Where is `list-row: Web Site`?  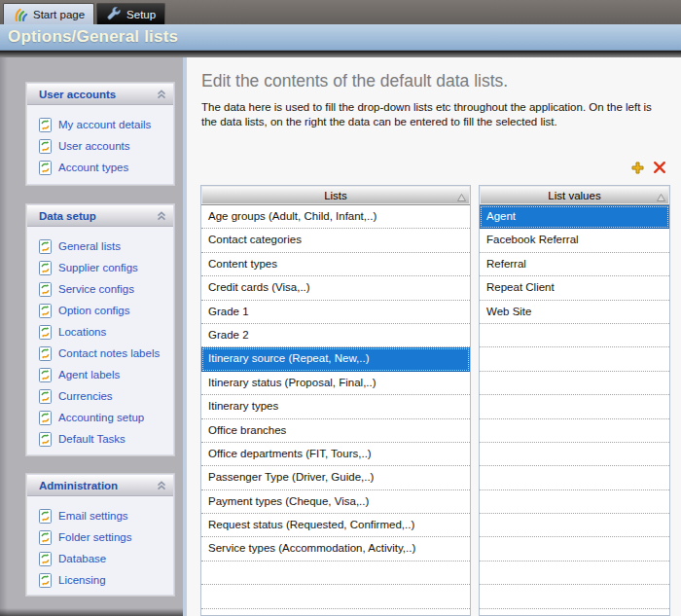 list-row: Web Site is located at coordinates (574, 312).